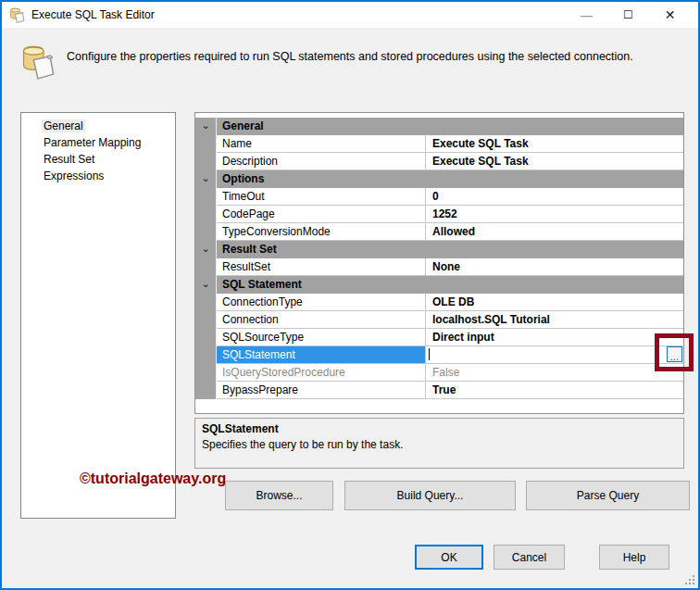  What do you see at coordinates (587, 15) in the screenshot?
I see `minimize-button: —` at bounding box center [587, 15].